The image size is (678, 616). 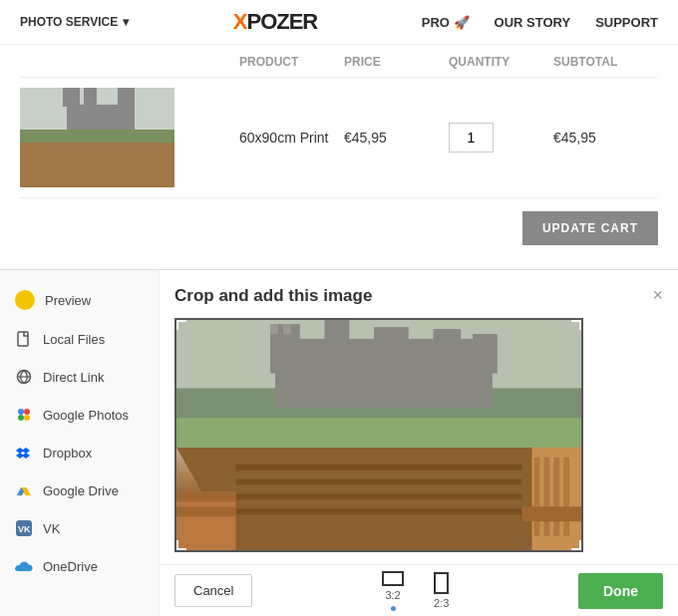 I want to click on modal-sidebar: Preview Local Files Direct Link Google P…, so click(x=80, y=443).